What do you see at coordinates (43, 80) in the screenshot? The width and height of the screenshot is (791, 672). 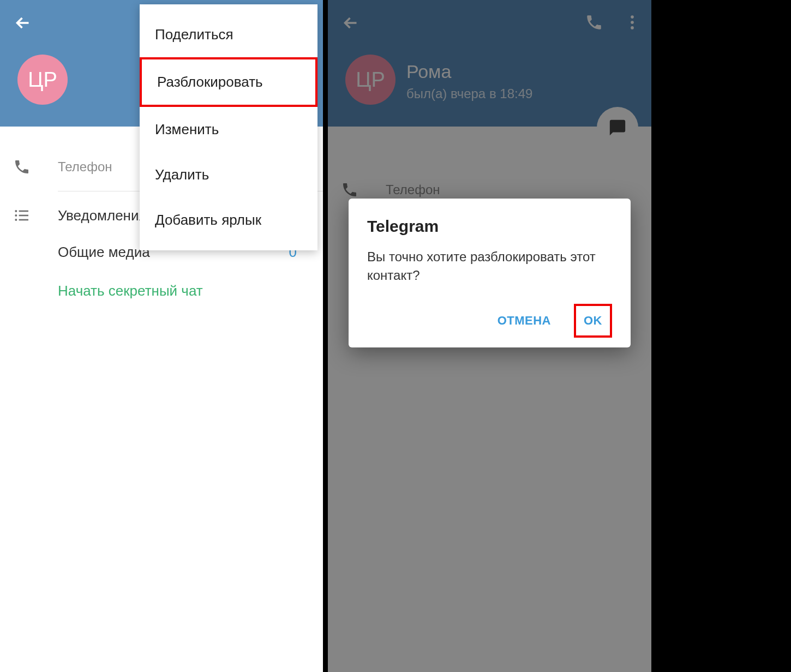 I see `avatar-initials: ЦР` at bounding box center [43, 80].